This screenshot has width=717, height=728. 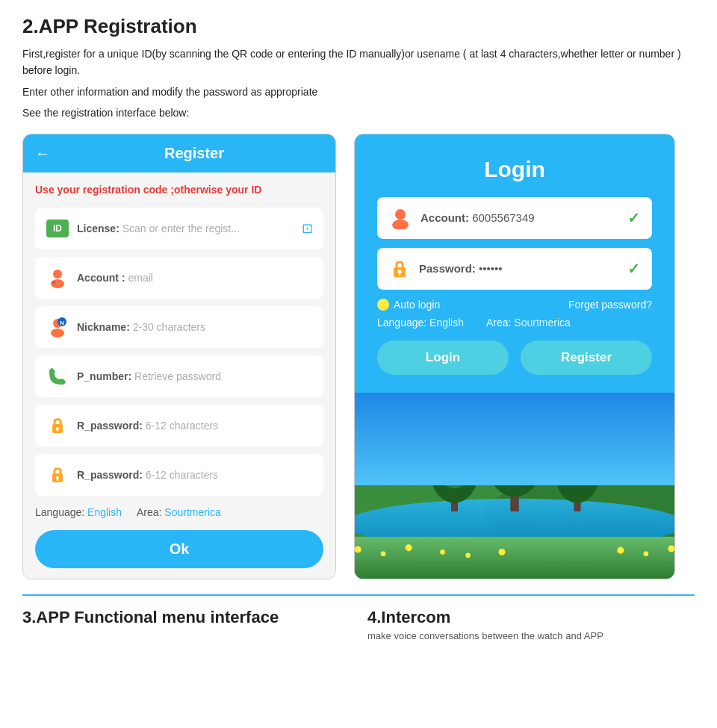 I want to click on password-check-icon: ✓, so click(x=633, y=269).